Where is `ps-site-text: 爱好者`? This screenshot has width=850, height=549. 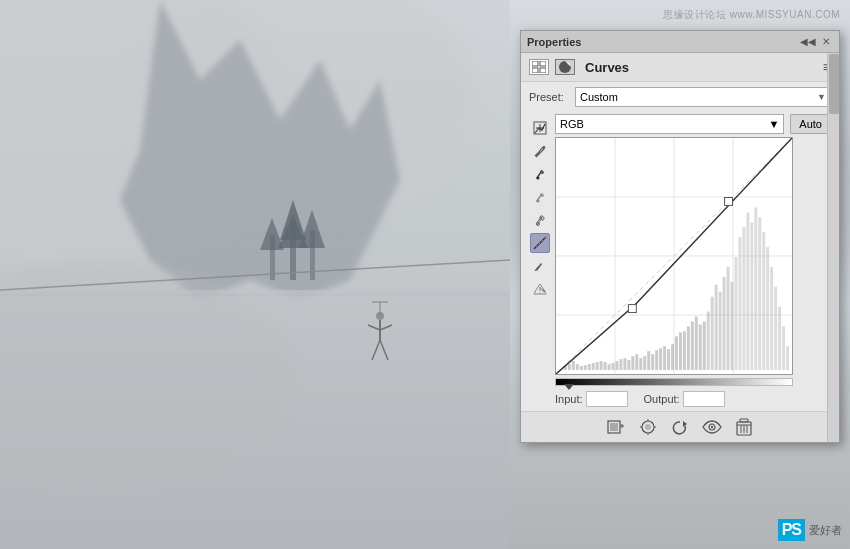
ps-site-text: 爱好者 is located at coordinates (826, 530).